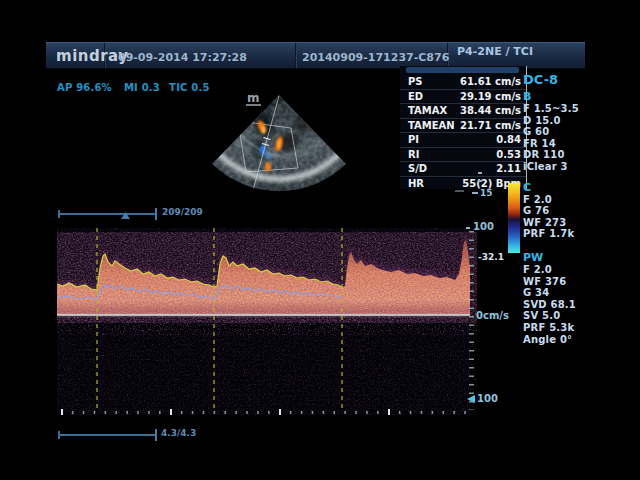 The height and width of the screenshot is (480, 640). Describe the element at coordinates (484, 226) in the screenshot. I see `velocity-scale-top-label: 100` at that location.